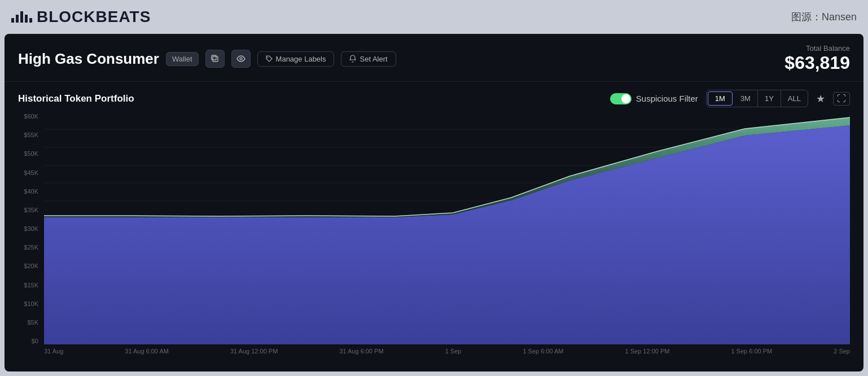 The width and height of the screenshot is (868, 376). I want to click on x-label-1sep-6am: 1 Sep 6:00 AM, so click(543, 356).